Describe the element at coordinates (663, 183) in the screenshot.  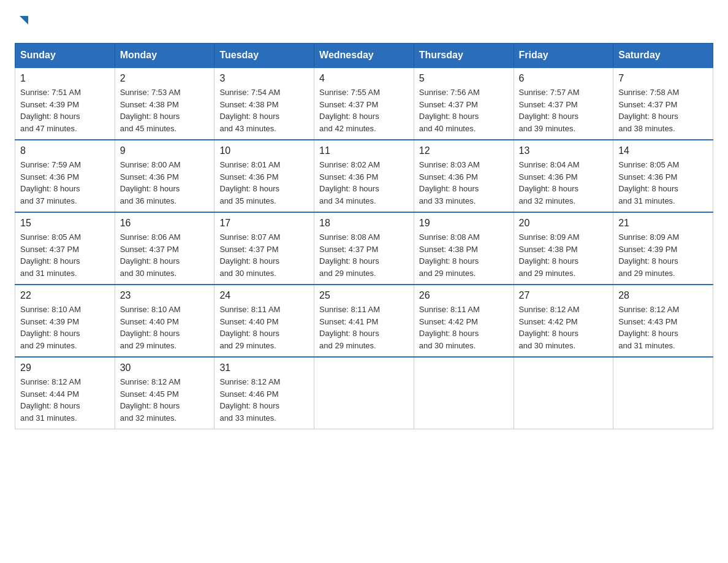
I see `day-info: Sunrise: 8:05 AM Sunset: 4:36 PM Dayligh…` at that location.